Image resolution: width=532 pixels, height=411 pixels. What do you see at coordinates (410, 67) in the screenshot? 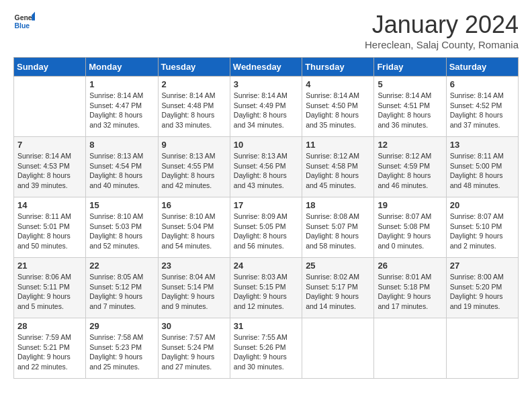
I see `column-header-friday: Friday` at bounding box center [410, 67].